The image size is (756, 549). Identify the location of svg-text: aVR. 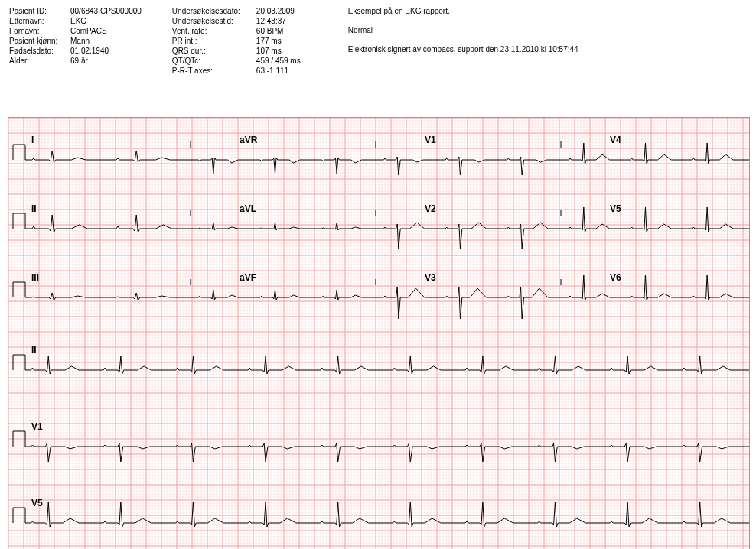
(249, 140).